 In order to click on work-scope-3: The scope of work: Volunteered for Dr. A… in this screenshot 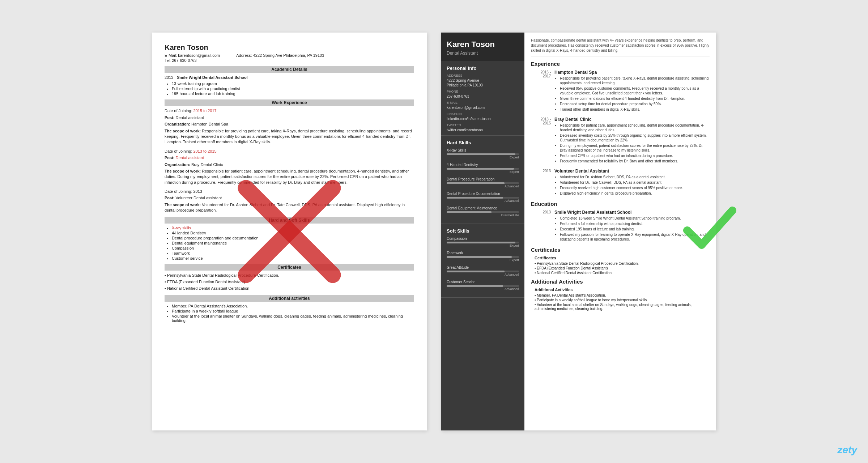, I will do `click(289, 208)`.